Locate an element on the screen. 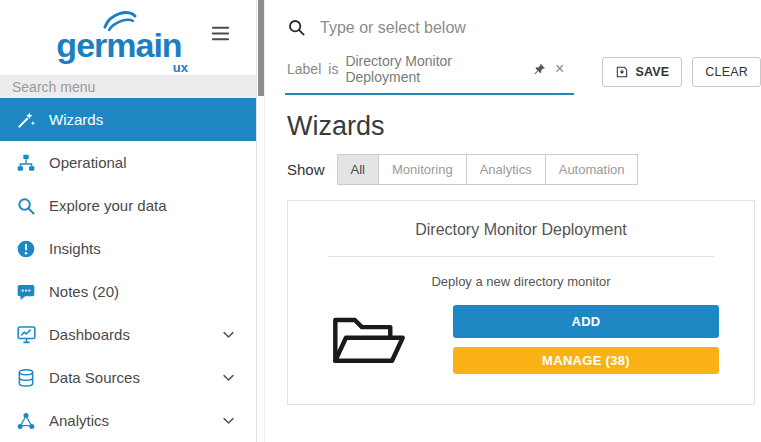 The height and width of the screenshot is (442, 761). filter-value: Directory Monitor Deployment is located at coordinates (430, 69).